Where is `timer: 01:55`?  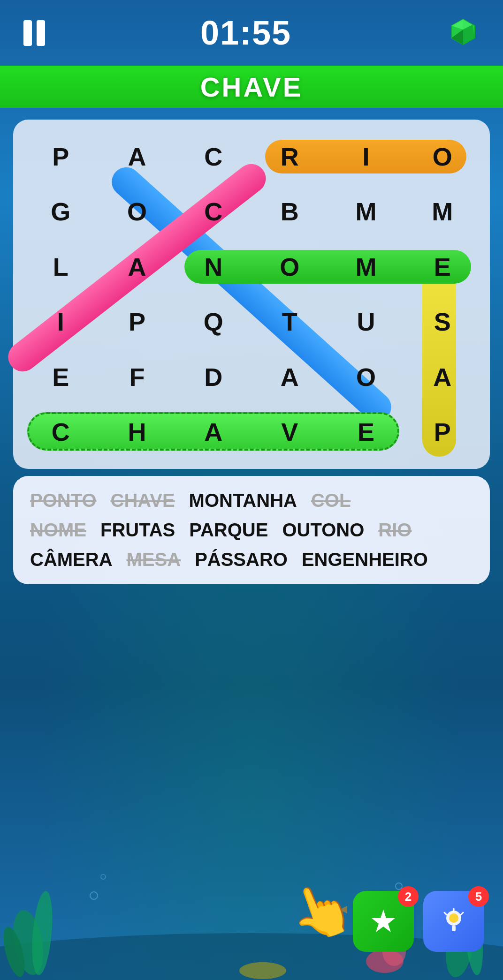
timer: 01:55 is located at coordinates (246, 33).